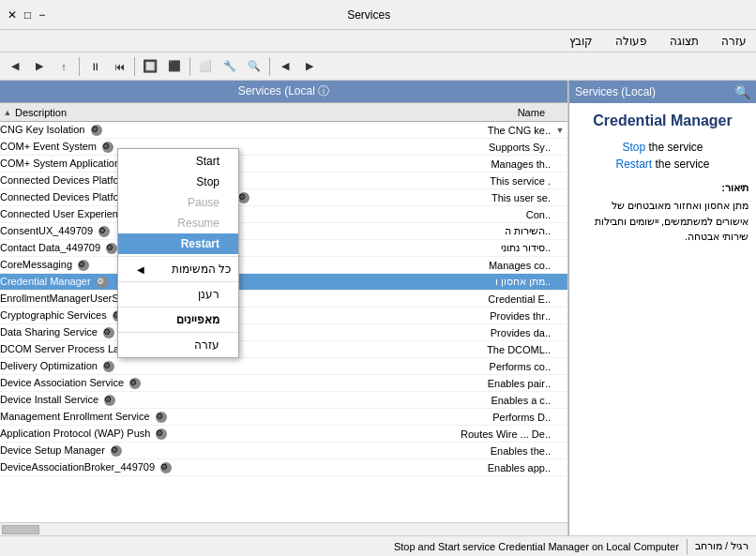 This screenshot has width=756, height=556. I want to click on table-row: ..Enables app DeviceAssociationBroker_44…, so click(283, 468).